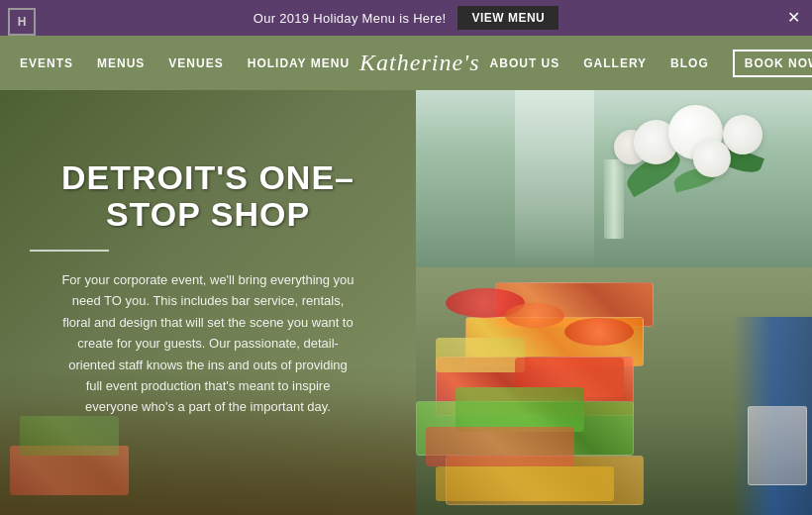 The height and width of the screenshot is (515, 812). Describe the element at coordinates (406, 18) in the screenshot. I see `announcement-bar: H Our 2019 Holiday Menu is Here! VIEW ME…` at that location.